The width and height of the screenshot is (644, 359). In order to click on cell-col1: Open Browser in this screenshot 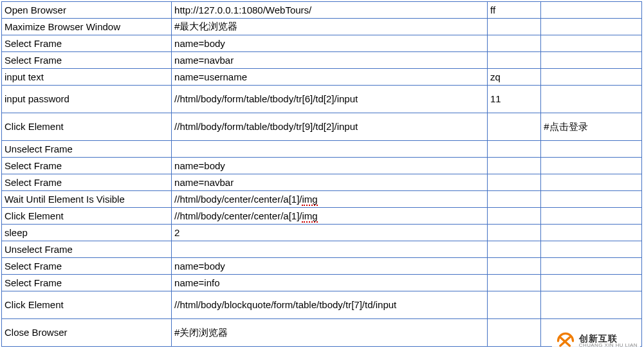, I will do `click(87, 10)`.